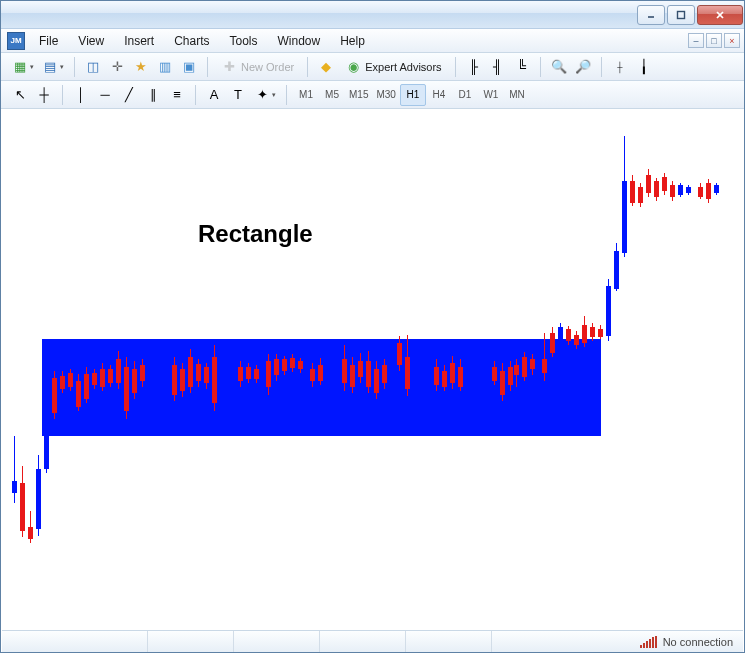 This screenshot has width=745, height=653. I want to click on indicator-list-button: ╟, so click(474, 67).